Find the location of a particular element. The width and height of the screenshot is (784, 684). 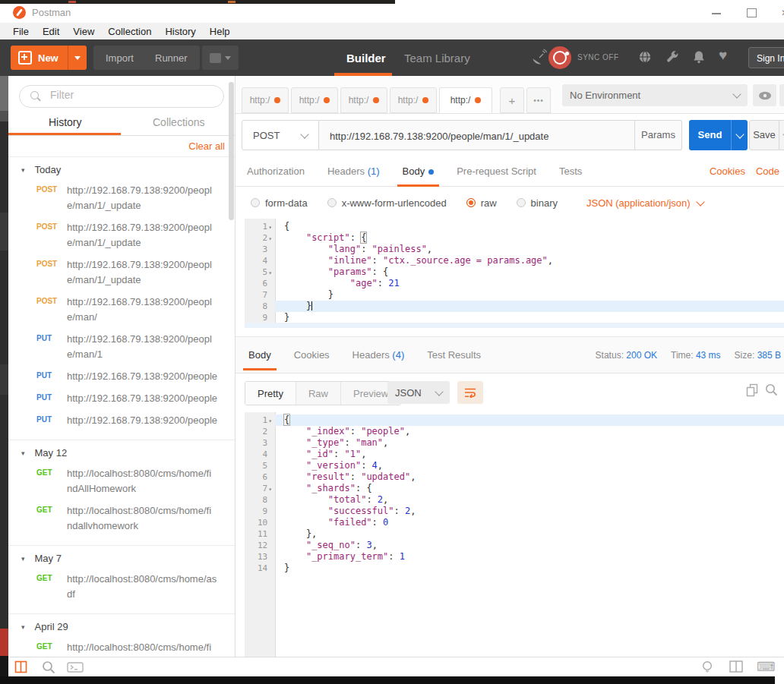

code-line: 2▾ "script": { is located at coordinates (514, 238).